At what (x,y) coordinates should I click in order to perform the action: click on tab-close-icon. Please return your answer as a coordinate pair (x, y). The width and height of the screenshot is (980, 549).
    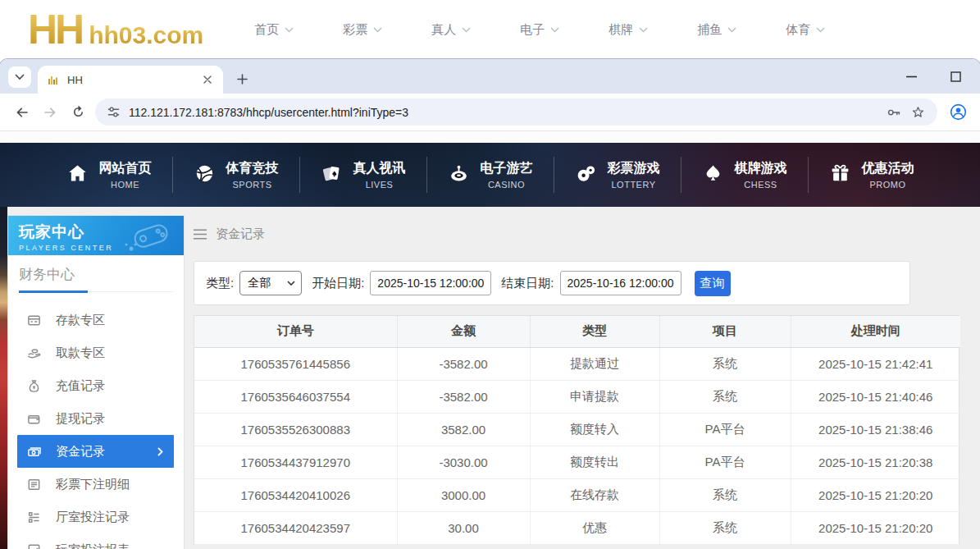
    Looking at the image, I should click on (207, 80).